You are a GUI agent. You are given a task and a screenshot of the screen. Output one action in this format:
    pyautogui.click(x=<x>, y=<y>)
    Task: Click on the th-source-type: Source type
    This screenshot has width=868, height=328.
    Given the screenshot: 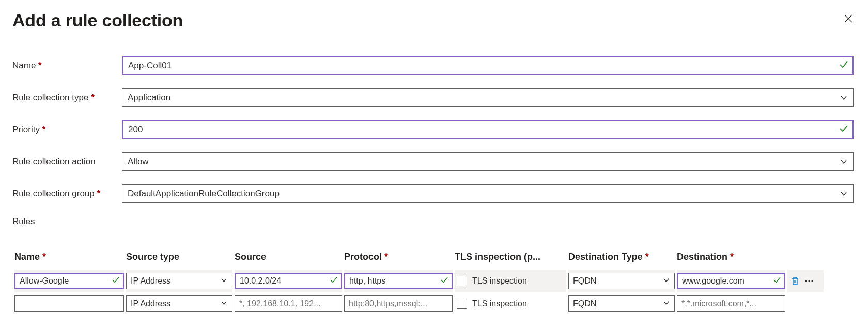 What is the action you would take?
    pyautogui.click(x=179, y=260)
    